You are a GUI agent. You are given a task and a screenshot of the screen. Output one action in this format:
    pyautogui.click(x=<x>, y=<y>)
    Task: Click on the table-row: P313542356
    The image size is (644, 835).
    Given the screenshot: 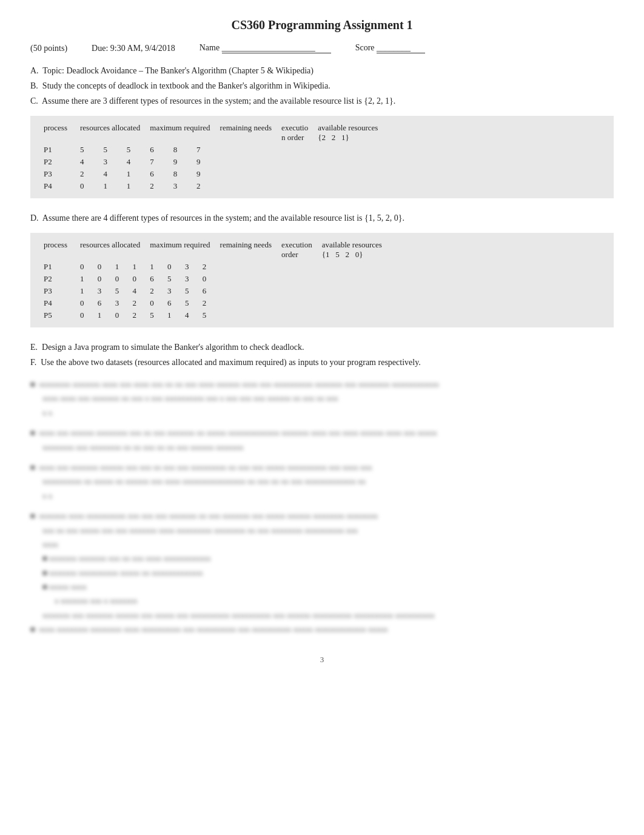 What is the action you would take?
    pyautogui.click(x=213, y=291)
    